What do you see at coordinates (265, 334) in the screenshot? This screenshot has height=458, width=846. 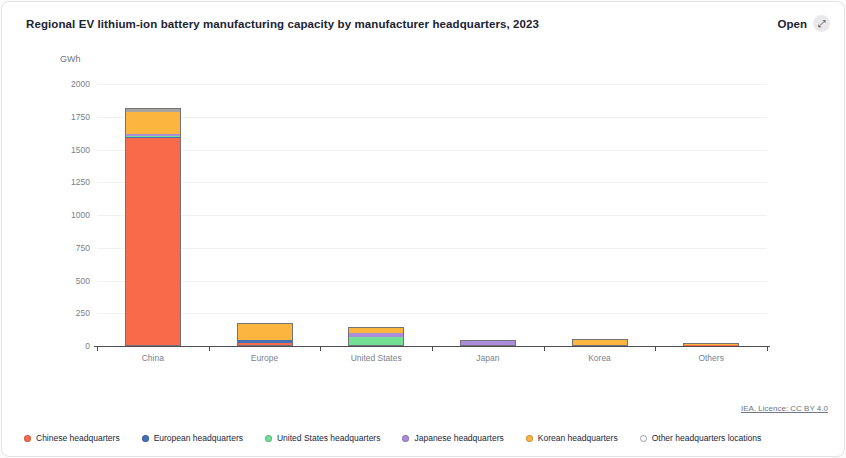 I see `bar-europe` at bounding box center [265, 334].